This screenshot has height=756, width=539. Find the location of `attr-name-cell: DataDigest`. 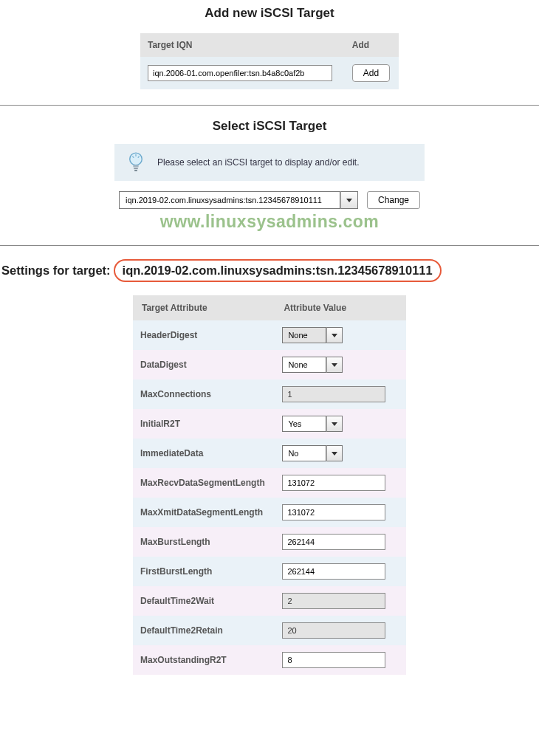

attr-name-cell: DataDigest is located at coordinates (204, 365).